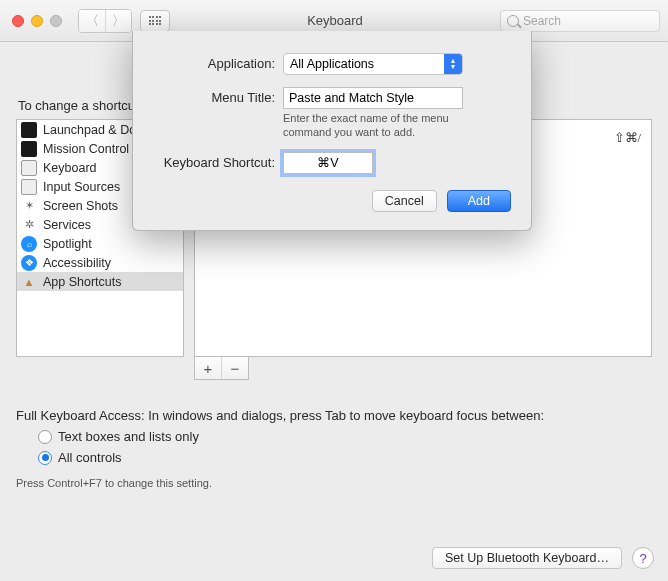 Image resolution: width=668 pixels, height=581 pixels. Describe the element at coordinates (373, 64) in the screenshot. I see `application-popup: All Applications ▲▼` at that location.